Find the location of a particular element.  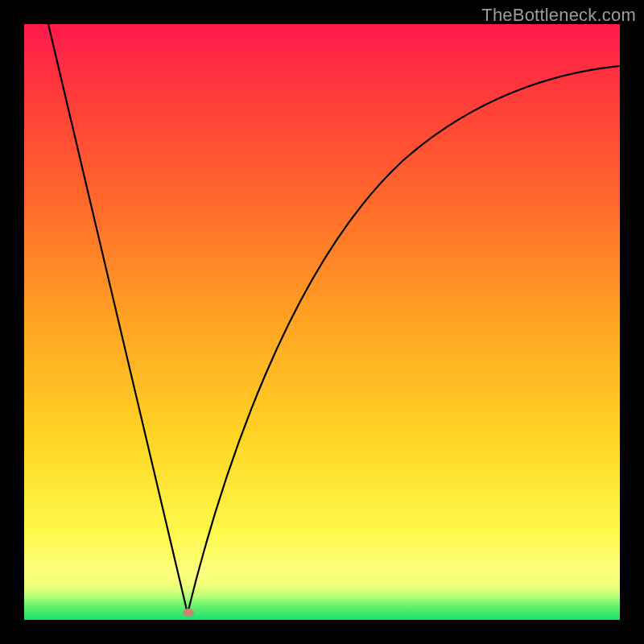

minimum-marker is located at coordinates (188, 613).